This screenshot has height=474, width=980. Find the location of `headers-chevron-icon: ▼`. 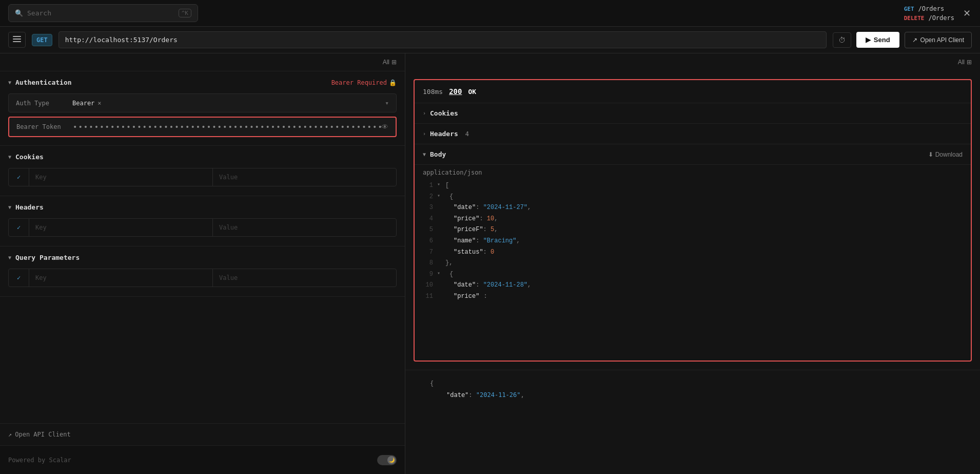

headers-chevron-icon: ▼ is located at coordinates (10, 207).